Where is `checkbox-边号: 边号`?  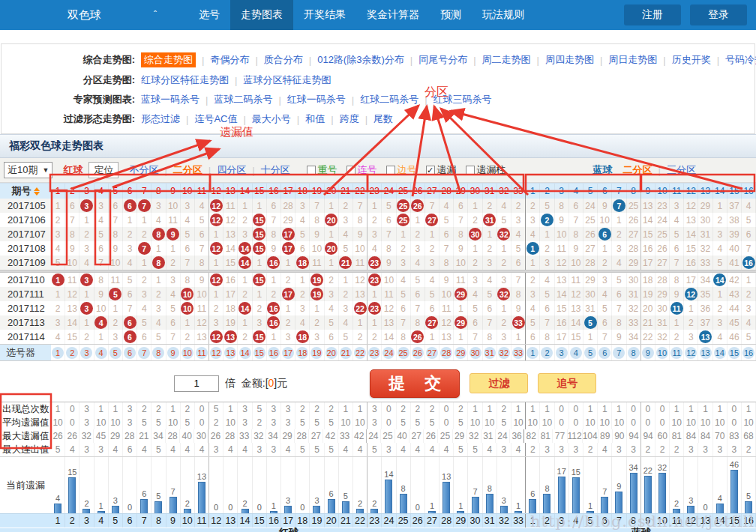
checkbox-边号: 边号 is located at coordinates (402, 170).